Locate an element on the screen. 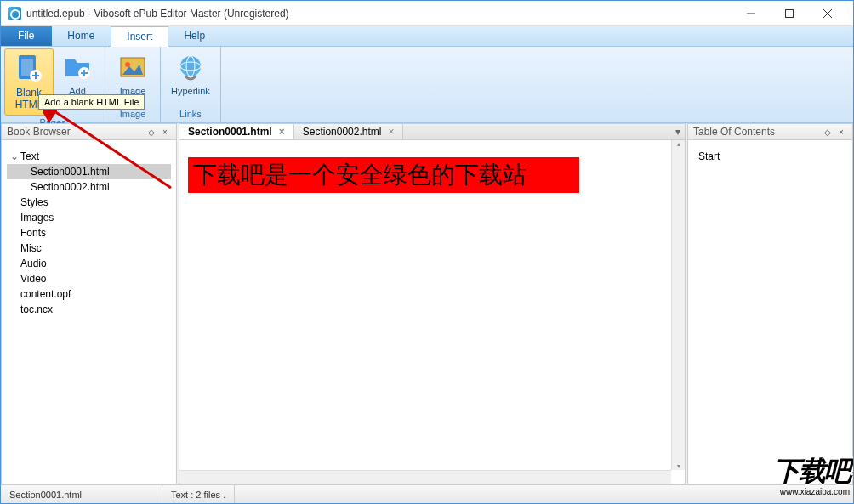  tab-section2: Section0002.html × is located at coordinates (349, 132).